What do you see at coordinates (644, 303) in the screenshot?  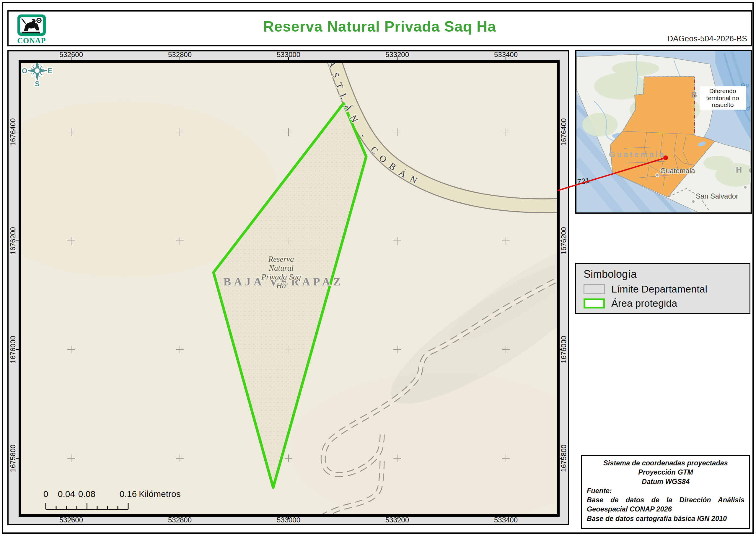 I see `legend-item-label: Área protegida` at bounding box center [644, 303].